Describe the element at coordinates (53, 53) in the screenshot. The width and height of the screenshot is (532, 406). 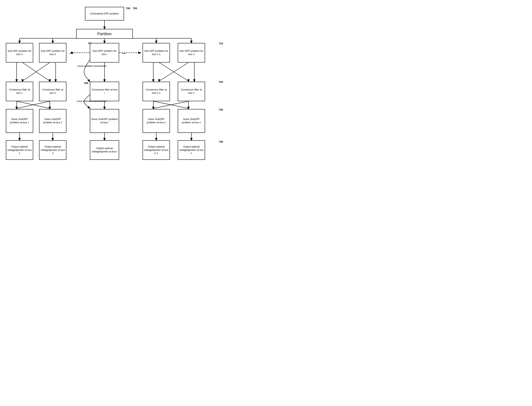
I see `box-sub2: Sub OPF problem for bus 2` at that location.